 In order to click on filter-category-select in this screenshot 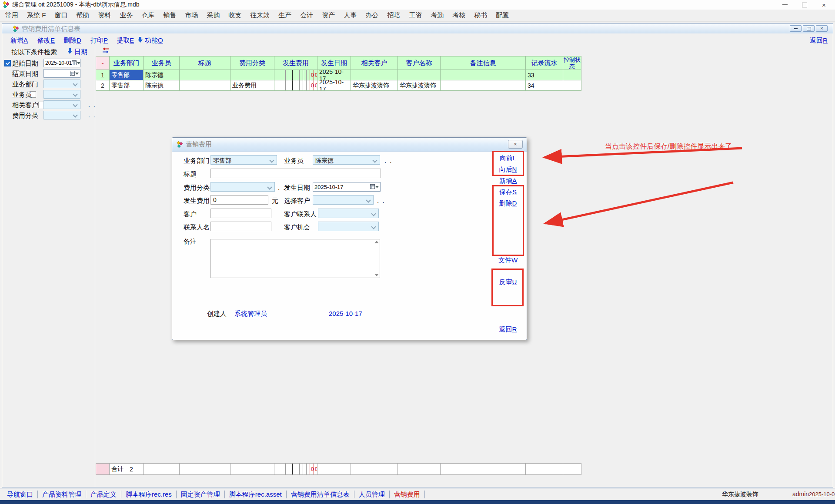, I will do `click(62, 115)`.